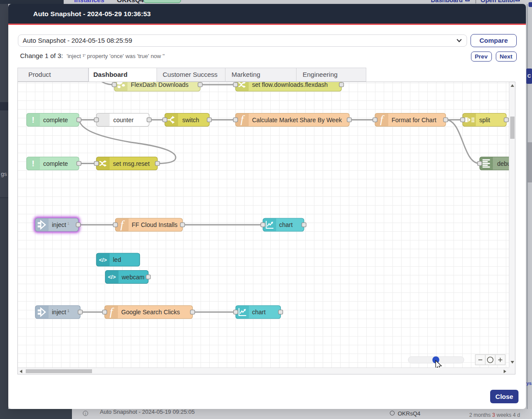  I want to click on svg-text: FF Cloud Installs, so click(154, 225).